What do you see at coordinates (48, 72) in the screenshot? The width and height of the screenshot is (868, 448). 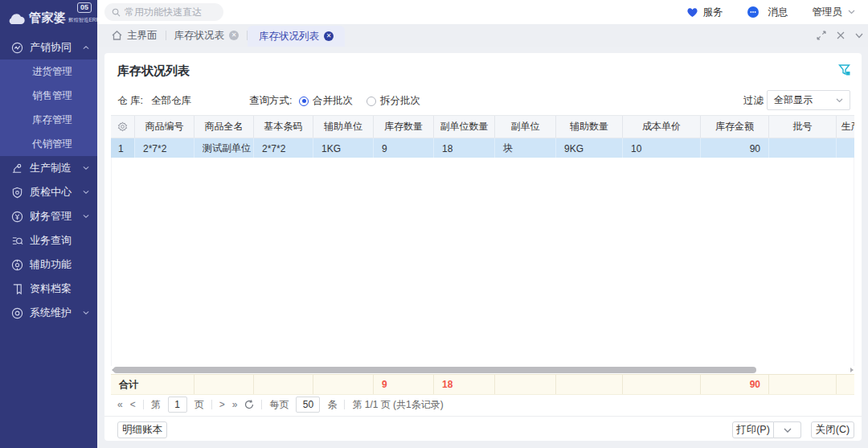 I see `submenu-item: 进货管理` at bounding box center [48, 72].